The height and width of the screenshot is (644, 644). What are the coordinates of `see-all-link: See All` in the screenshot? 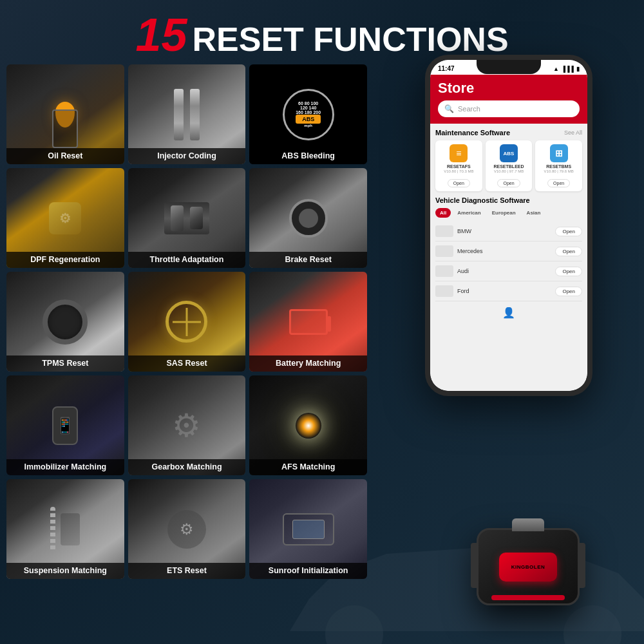 It's located at (573, 133).